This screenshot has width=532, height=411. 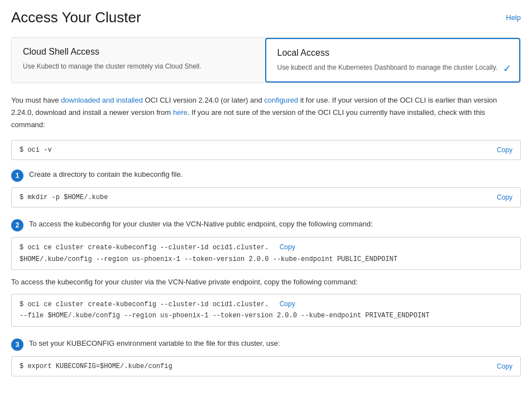 What do you see at coordinates (266, 310) in the screenshot?
I see `step-2-private-command-header: $ oci ce cluster create-kubeconfig --clu…` at bounding box center [266, 310].